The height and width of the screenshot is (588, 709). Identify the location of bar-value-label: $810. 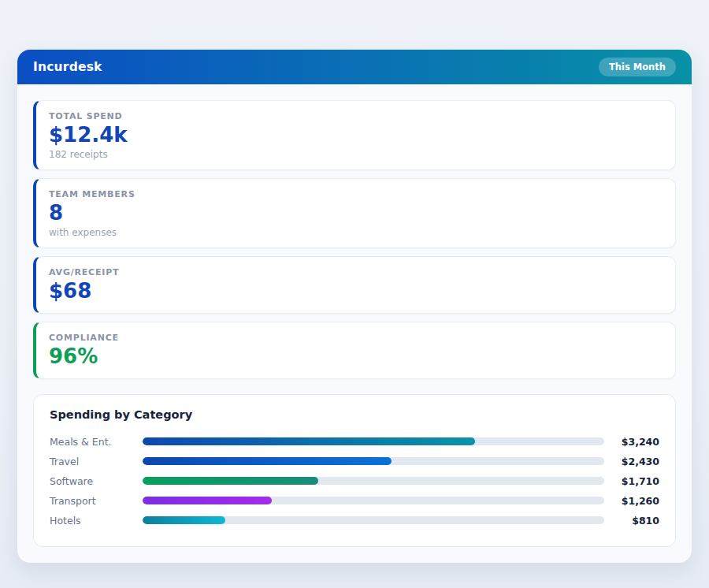
(632, 520).